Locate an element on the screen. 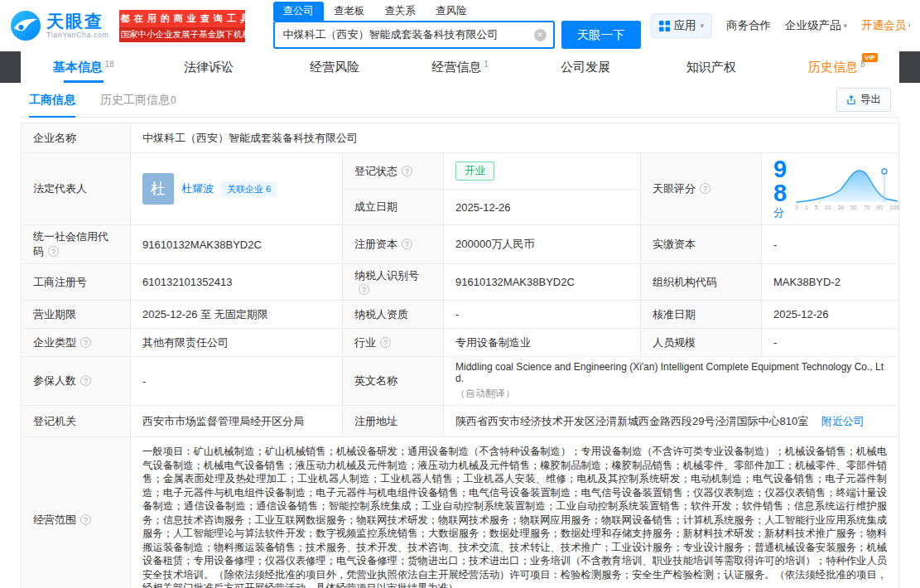 The width and height of the screenshot is (920, 588). search-input-wrap is located at coordinates (414, 35).